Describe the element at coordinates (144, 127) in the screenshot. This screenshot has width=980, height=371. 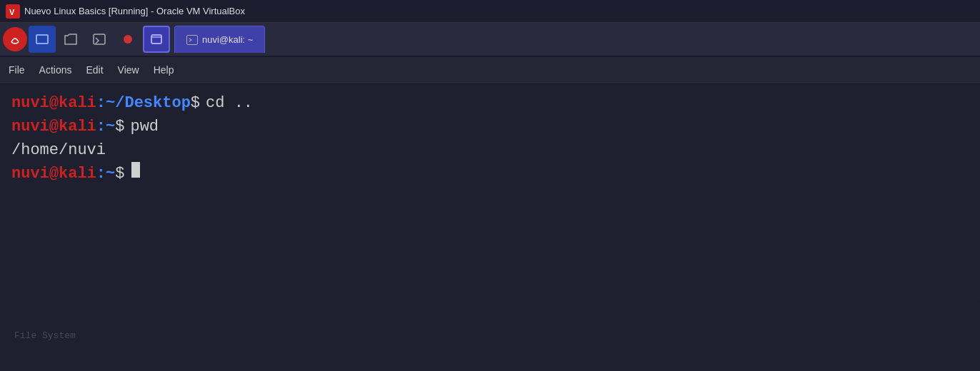
I see `command-2: pwd` at that location.